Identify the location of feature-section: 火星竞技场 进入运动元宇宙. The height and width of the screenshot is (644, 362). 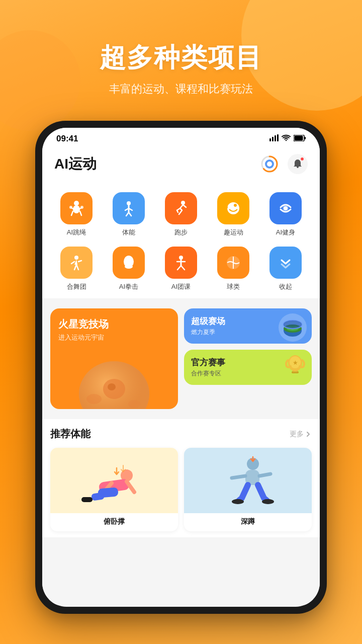
(181, 359).